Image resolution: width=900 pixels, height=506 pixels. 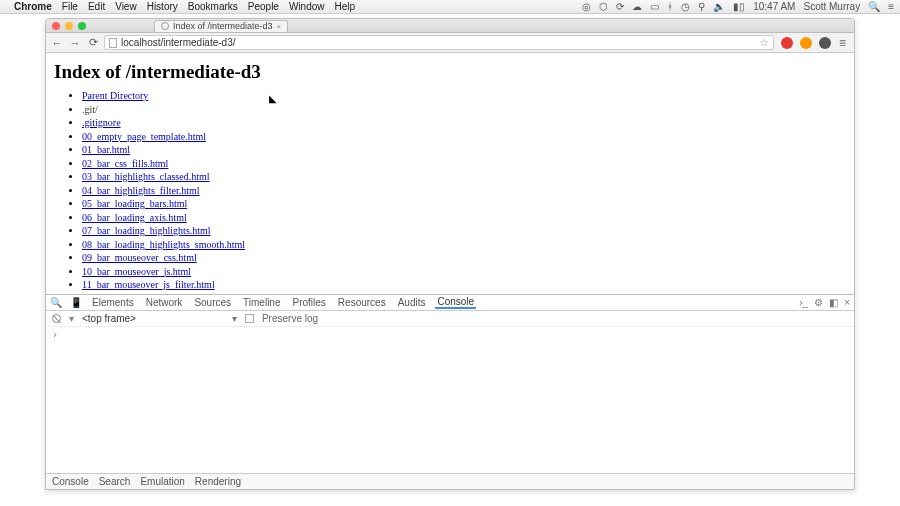 I want to click on menubar-people: People, so click(x=264, y=6).